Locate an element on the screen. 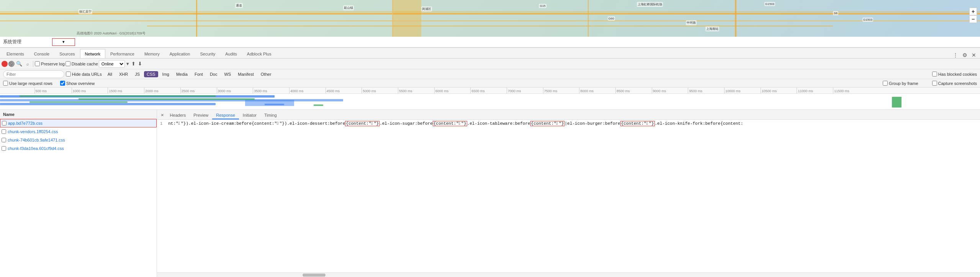 This screenshot has height=277, width=980. tab-security: Security is located at coordinates (208, 54).